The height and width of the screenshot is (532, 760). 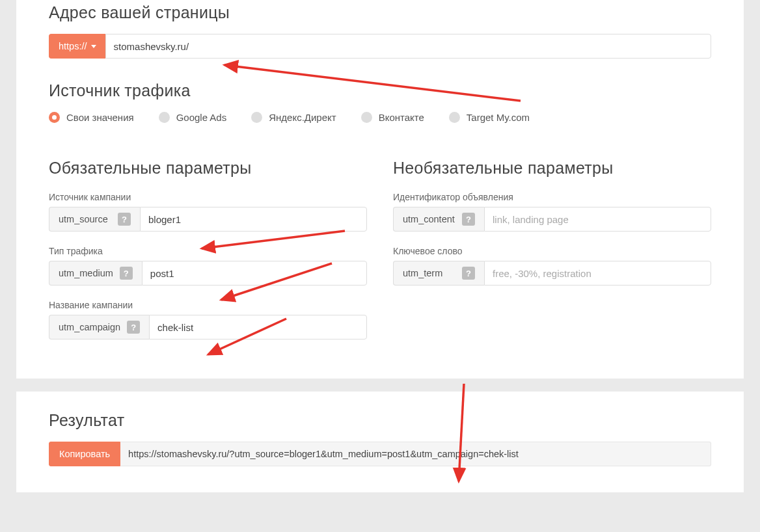 I want to click on tag-text: utm_source, so click(x=83, y=219).